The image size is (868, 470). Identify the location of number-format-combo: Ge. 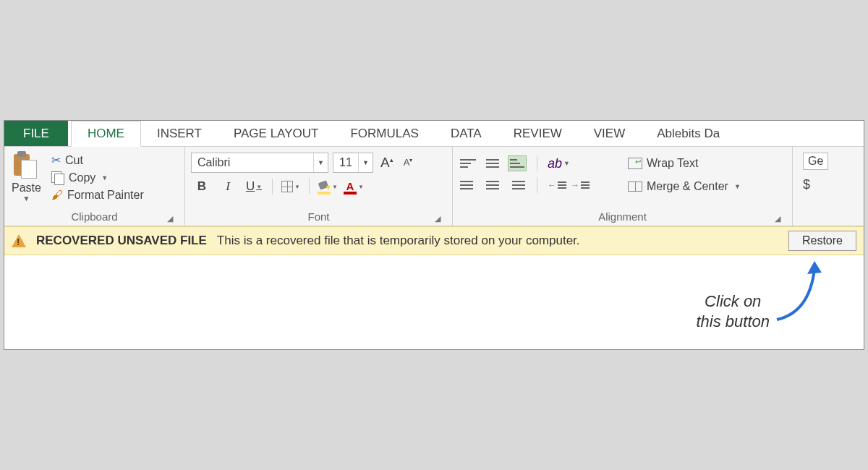
(816, 161).